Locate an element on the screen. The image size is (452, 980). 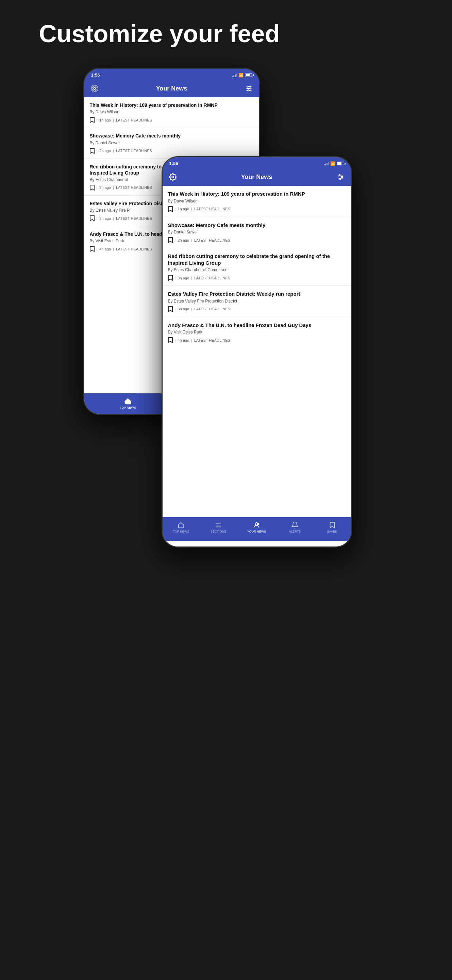
time-back-4: 3h ago is located at coordinates (105, 218).